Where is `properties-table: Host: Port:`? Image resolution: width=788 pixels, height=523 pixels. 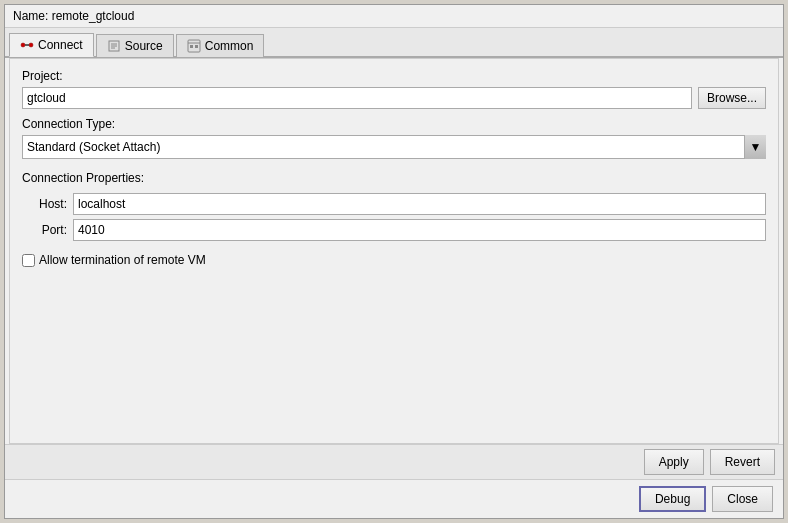
properties-table: Host: Port: is located at coordinates (394, 217).